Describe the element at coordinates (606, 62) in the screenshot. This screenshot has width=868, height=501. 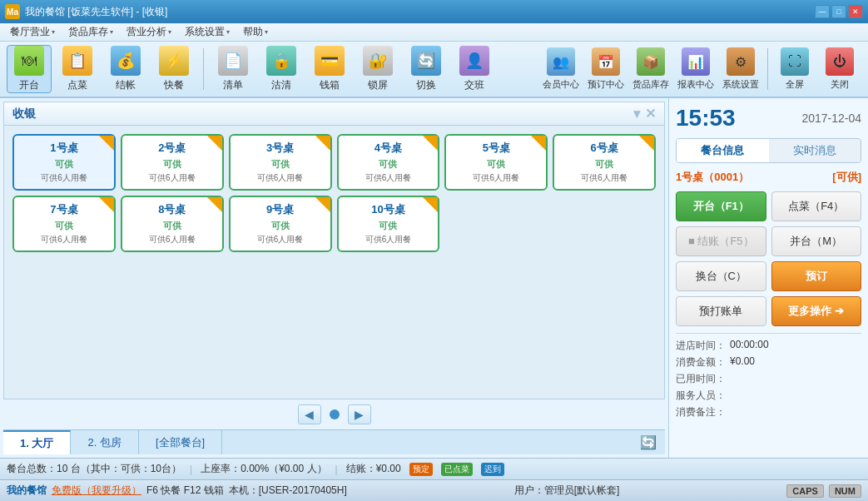
I see `booking-center-icon: 📅` at that location.